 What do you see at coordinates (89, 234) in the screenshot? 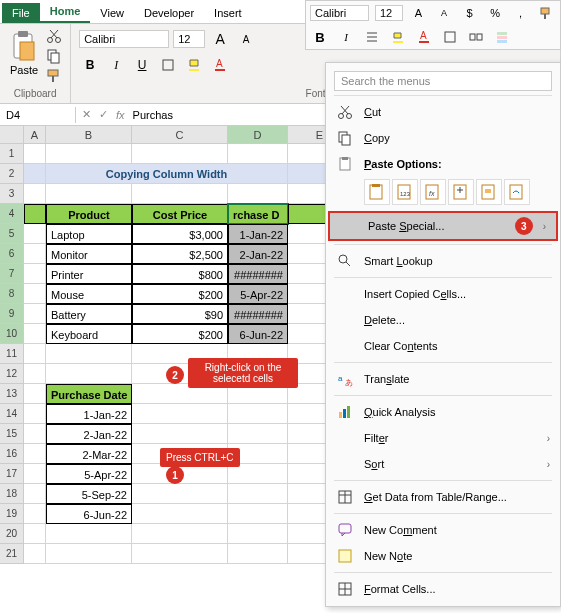
I see `cell: Laptop` at bounding box center [89, 234].